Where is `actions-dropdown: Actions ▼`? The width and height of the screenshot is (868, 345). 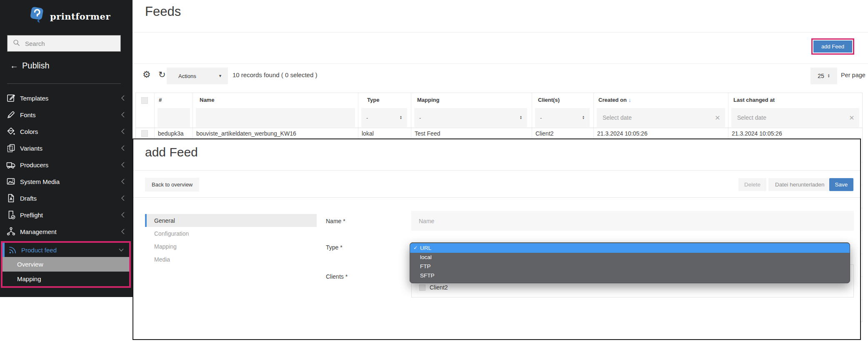
actions-dropdown: Actions ▼ is located at coordinates (198, 76).